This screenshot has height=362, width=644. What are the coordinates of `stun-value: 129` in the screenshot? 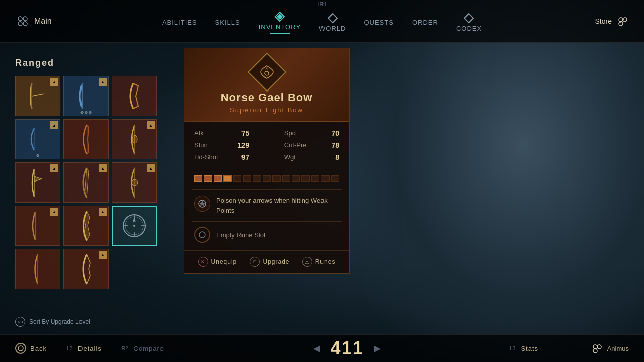 It's located at (242, 145).